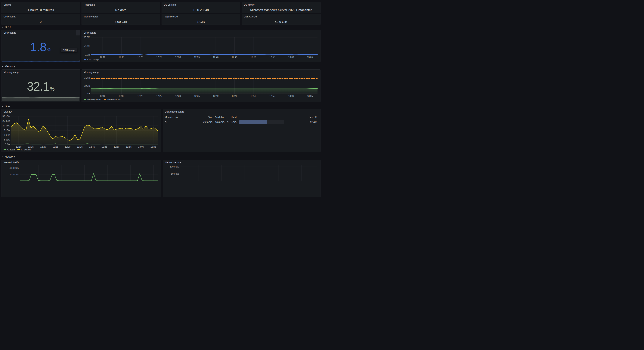  What do you see at coordinates (242, 170) in the screenshot?
I see `network_errors-plot: 50.0 p/s100.0 p/s` at bounding box center [242, 170].